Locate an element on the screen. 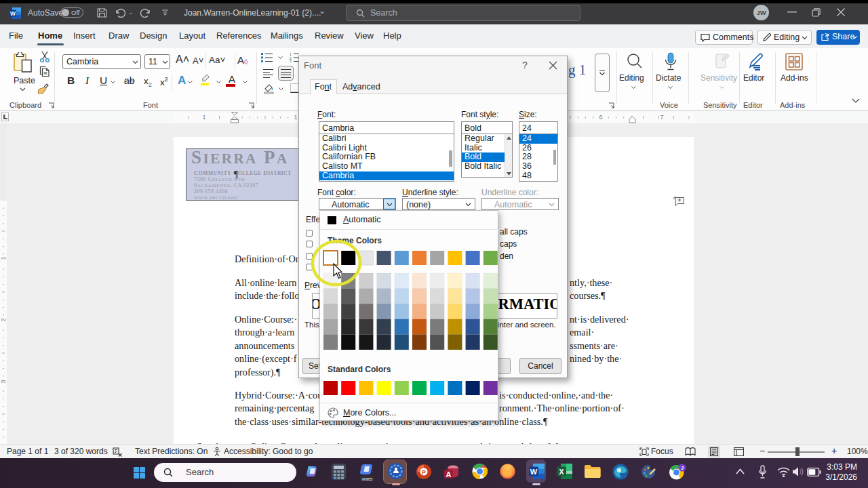 The height and width of the screenshot is (488, 868). svg-text: 2 is located at coordinates (3, 320).